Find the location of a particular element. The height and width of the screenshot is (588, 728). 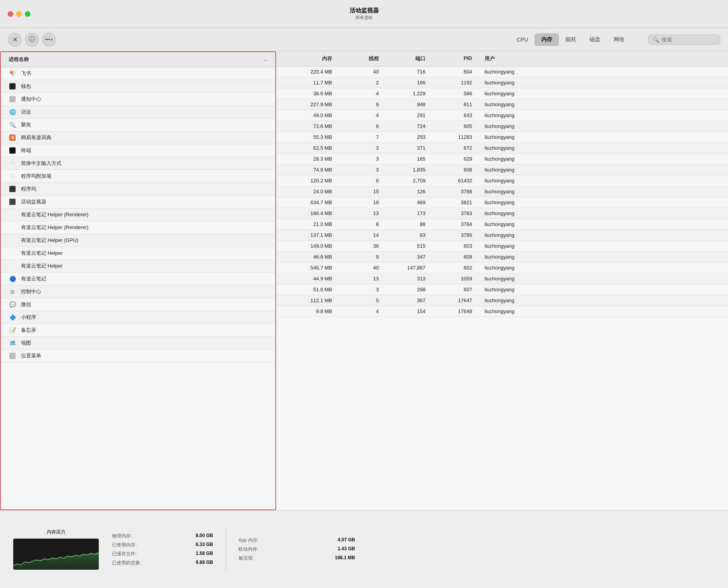

data-row: 24.0 MB151263788liuchongyang is located at coordinates (502, 192).